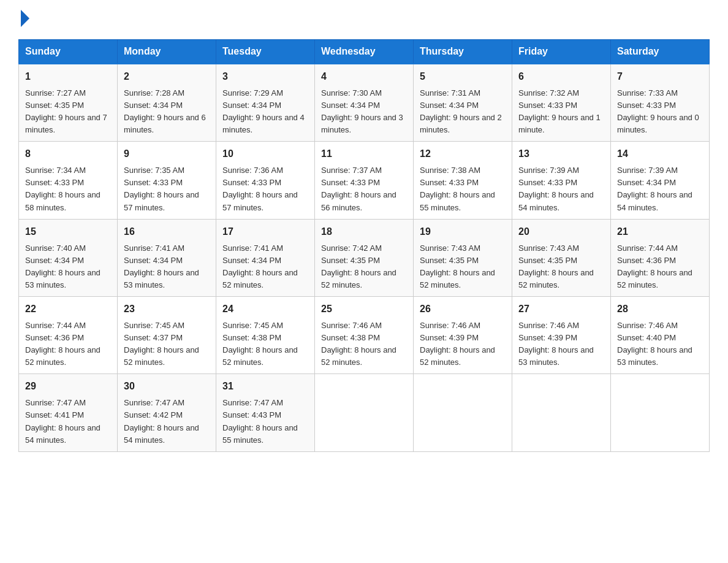  Describe the element at coordinates (463, 335) in the screenshot. I see `calendar-cell: 26Sunrise: 7:46 AMSunset: 4:39 PMDayligh…` at that location.